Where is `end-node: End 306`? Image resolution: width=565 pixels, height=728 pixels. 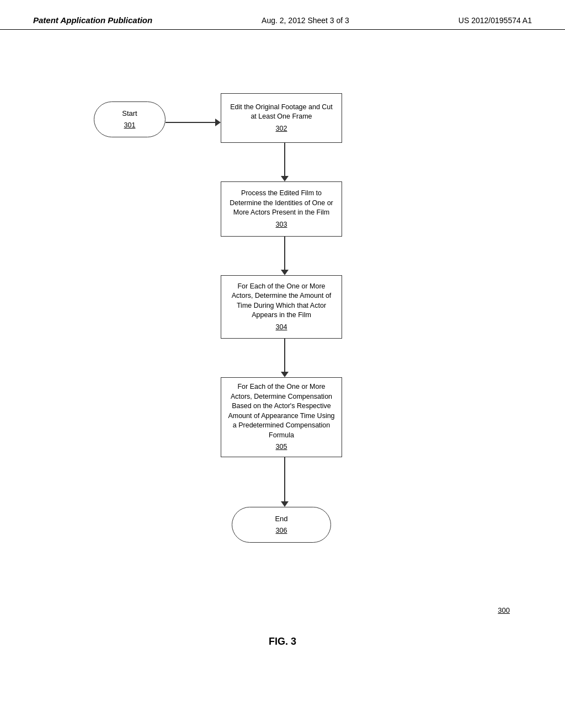 end-node: End 306 is located at coordinates (281, 525).